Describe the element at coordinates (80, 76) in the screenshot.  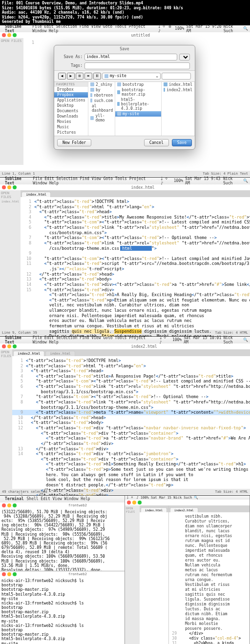
I see `view-icon-button: ⊞` at that location.